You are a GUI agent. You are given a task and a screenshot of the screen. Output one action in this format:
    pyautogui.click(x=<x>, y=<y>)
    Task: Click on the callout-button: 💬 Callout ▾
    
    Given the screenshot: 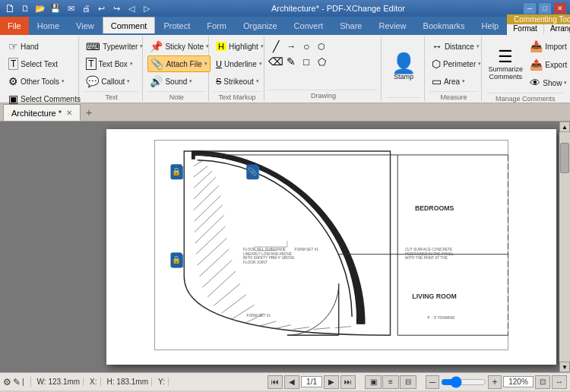 What is the action you would take?
    pyautogui.click(x=108, y=81)
    